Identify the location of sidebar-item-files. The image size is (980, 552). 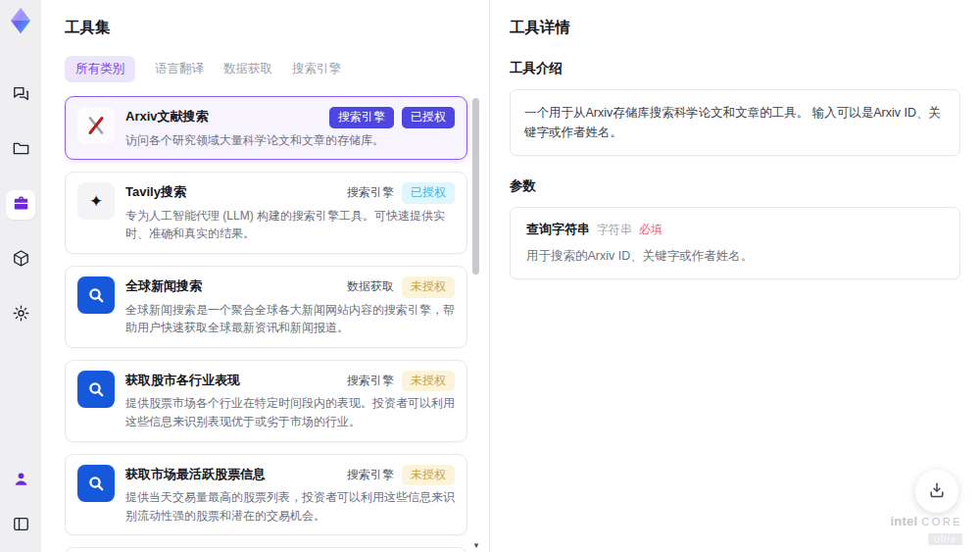
(21, 150).